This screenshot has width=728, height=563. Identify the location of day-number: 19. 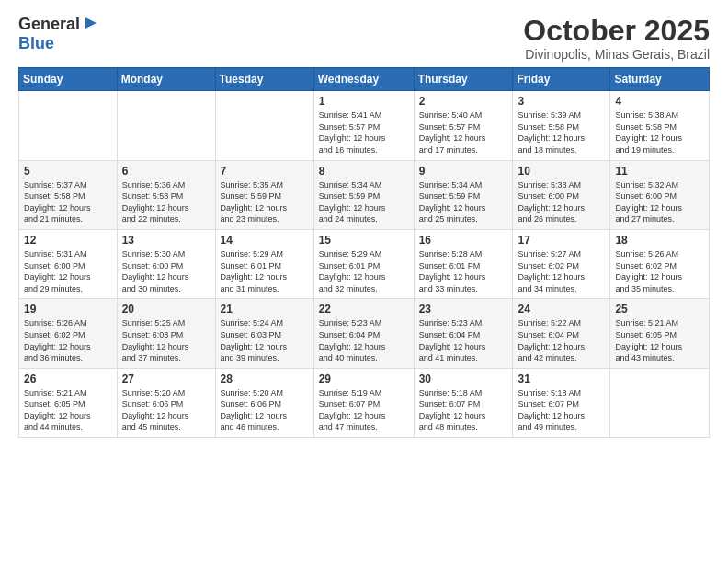
(68, 309).